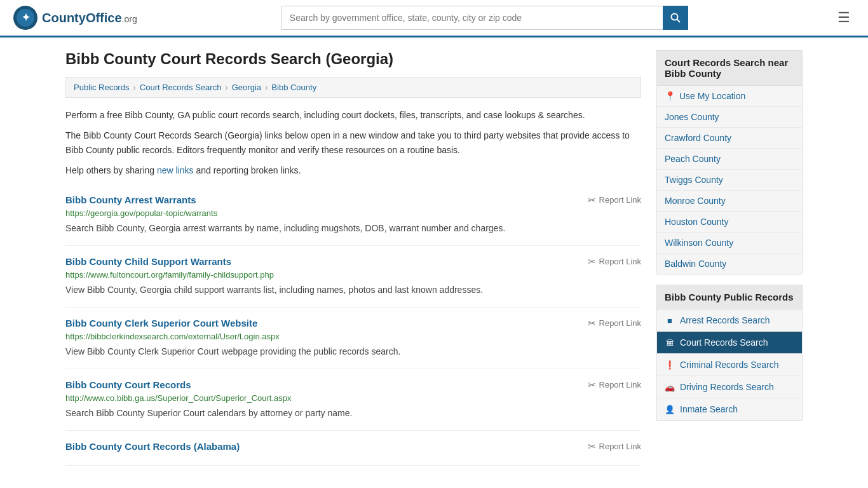 This screenshot has height=488, width=868. I want to click on nearby-county-item: Wilkinson County, so click(729, 243).